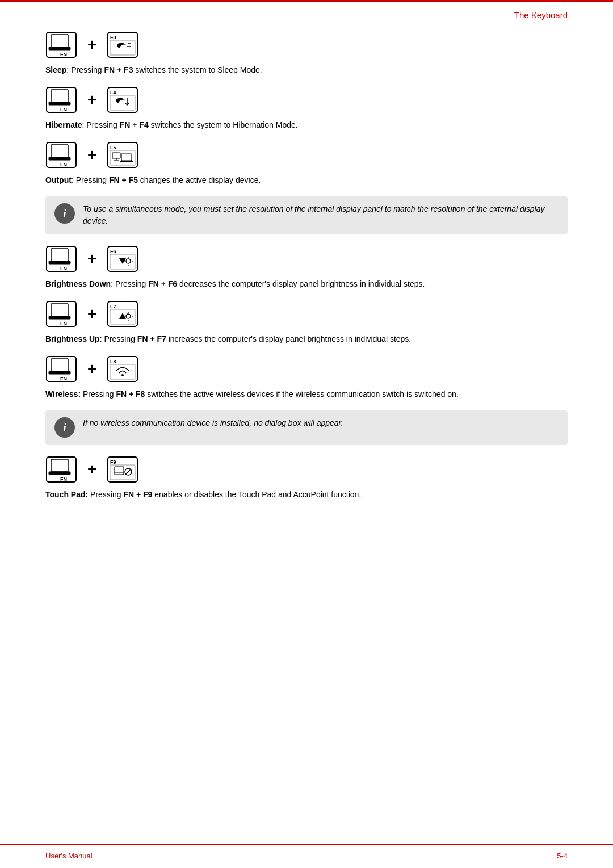  What do you see at coordinates (61, 259) in the screenshot?
I see `fn-key-brightness-down: FN` at bounding box center [61, 259].